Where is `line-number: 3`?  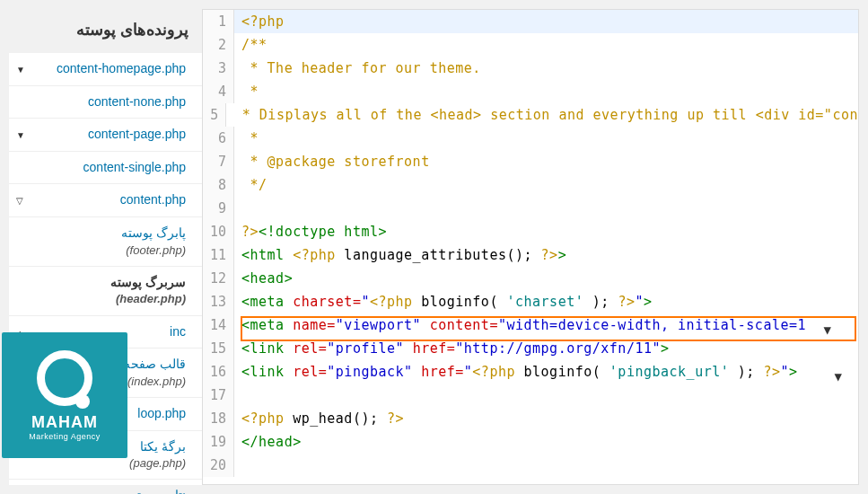 line-number: 3 is located at coordinates (219, 68).